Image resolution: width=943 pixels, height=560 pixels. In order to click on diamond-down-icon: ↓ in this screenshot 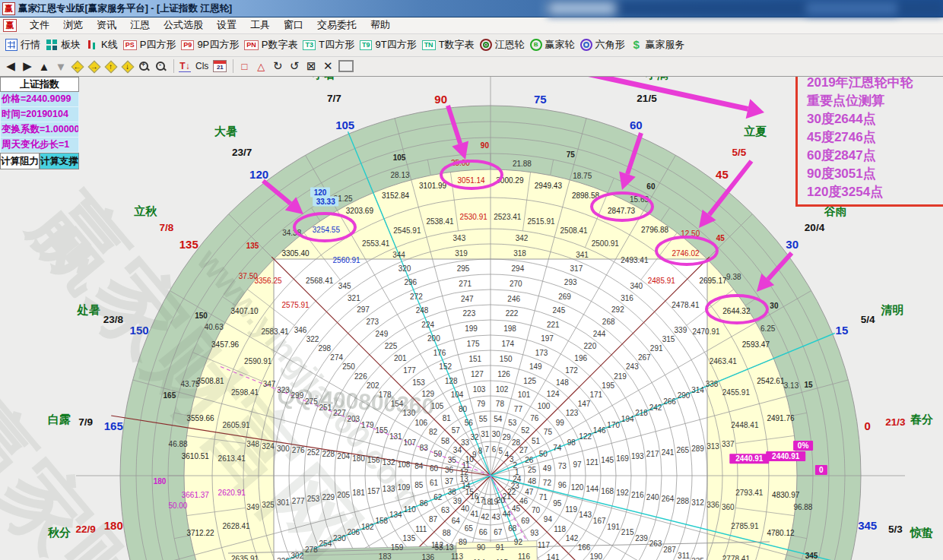, I will do `click(128, 67)`.